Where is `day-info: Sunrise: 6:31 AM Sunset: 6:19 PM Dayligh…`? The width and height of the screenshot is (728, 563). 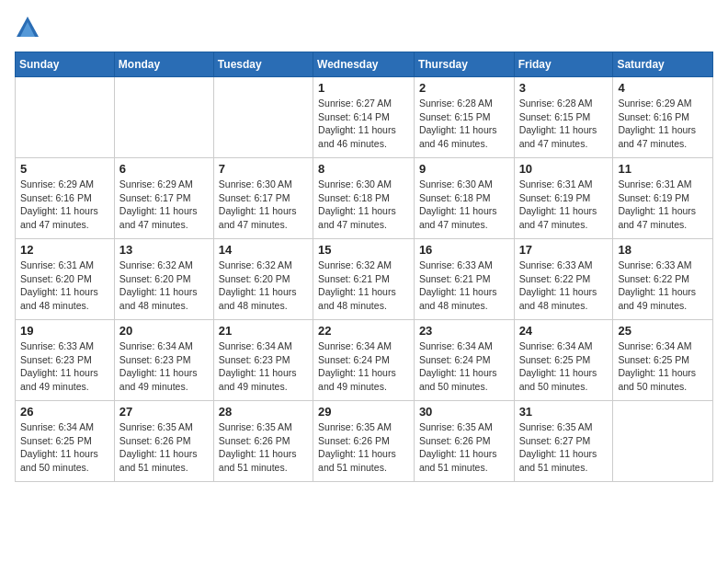 day-info: Sunrise: 6:31 AM Sunset: 6:19 PM Dayligh… is located at coordinates (663, 204).